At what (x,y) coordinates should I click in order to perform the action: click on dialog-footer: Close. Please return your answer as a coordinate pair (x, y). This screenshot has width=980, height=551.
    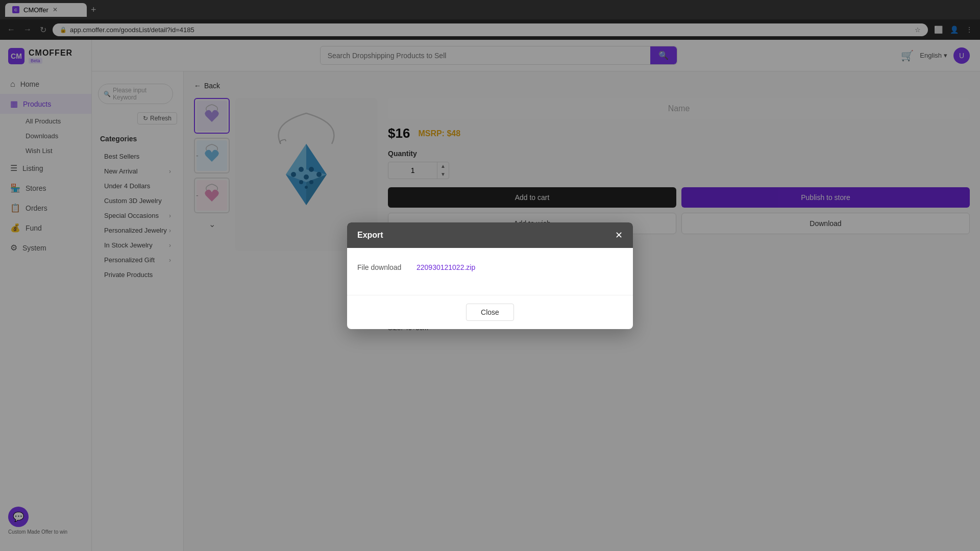
    Looking at the image, I should click on (490, 312).